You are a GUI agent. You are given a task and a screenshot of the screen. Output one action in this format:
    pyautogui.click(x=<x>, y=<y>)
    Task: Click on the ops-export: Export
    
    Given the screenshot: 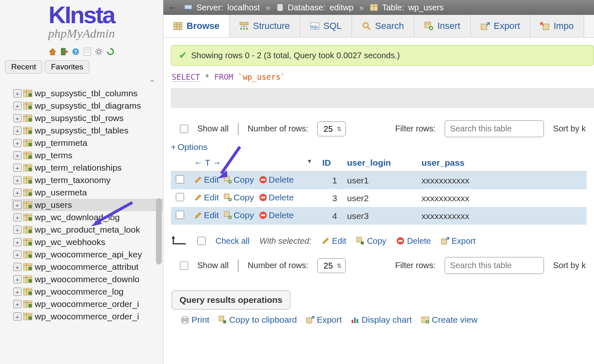 What is the action you would take?
    pyautogui.click(x=324, y=320)
    